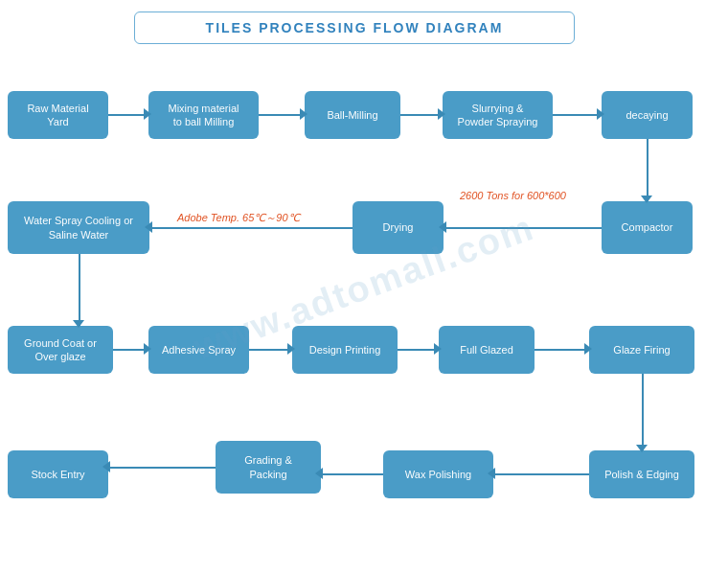 This screenshot has height=575, width=728. What do you see at coordinates (203, 115) in the screenshot?
I see `box-mixing: Mixing material to ball Milling` at bounding box center [203, 115].